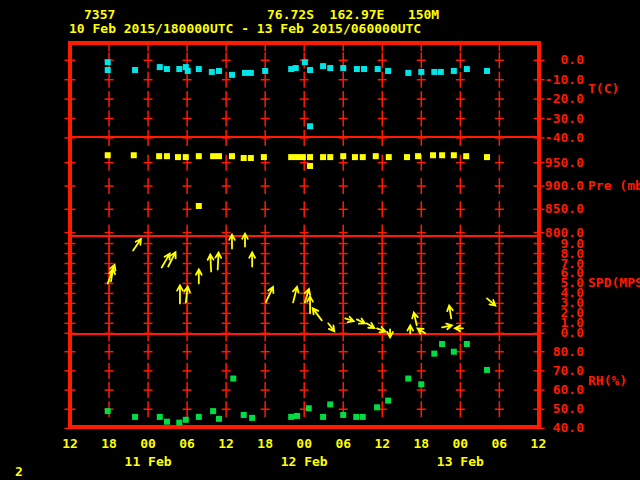 Image resolution: width=640 pixels, height=480 pixels. I want to click on rh-y-tick-label: 70.0, so click(544, 370).